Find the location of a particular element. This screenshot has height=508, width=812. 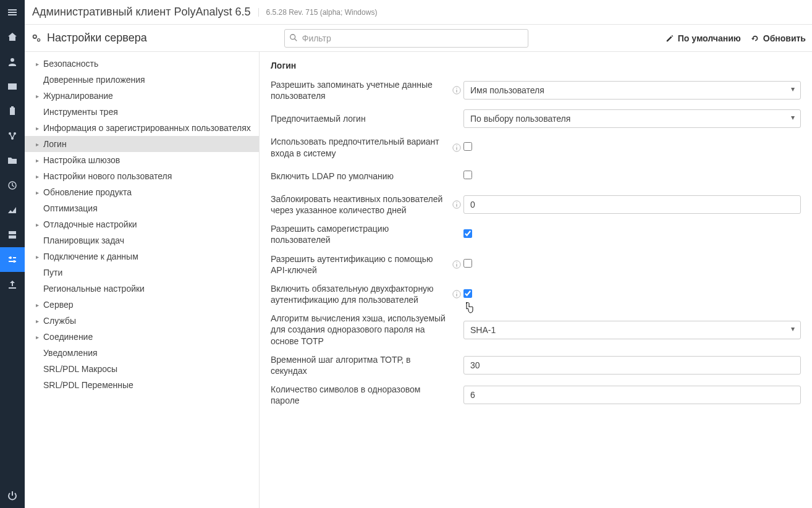

nav-users-icon is located at coordinates (12, 62).